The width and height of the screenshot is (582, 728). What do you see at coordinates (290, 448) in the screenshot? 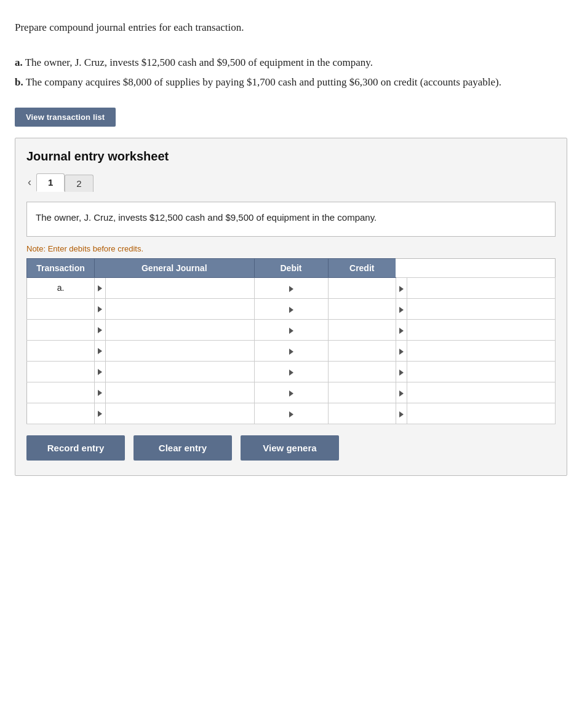
I see `view-general-journal-button: View genera` at bounding box center [290, 448].